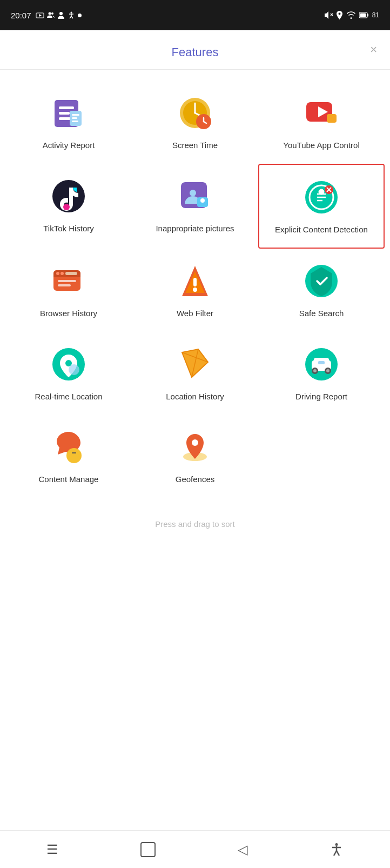 The width and height of the screenshot is (390, 868). I want to click on feature-label-screen-time: Screen Time, so click(195, 145).